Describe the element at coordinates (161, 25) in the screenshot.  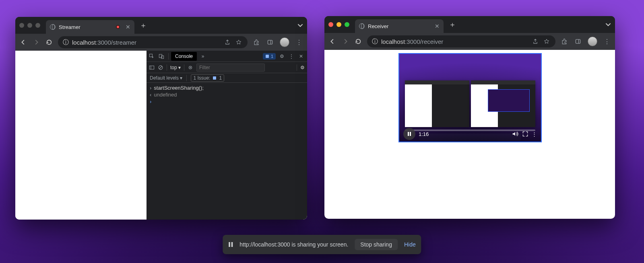
I see `tab-bar: Streamer ✕ ＋` at that location.